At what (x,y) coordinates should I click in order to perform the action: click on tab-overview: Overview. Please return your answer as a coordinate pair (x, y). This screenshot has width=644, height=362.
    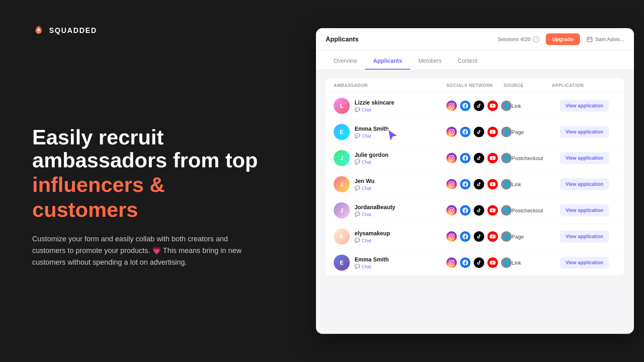
    Looking at the image, I should click on (345, 61).